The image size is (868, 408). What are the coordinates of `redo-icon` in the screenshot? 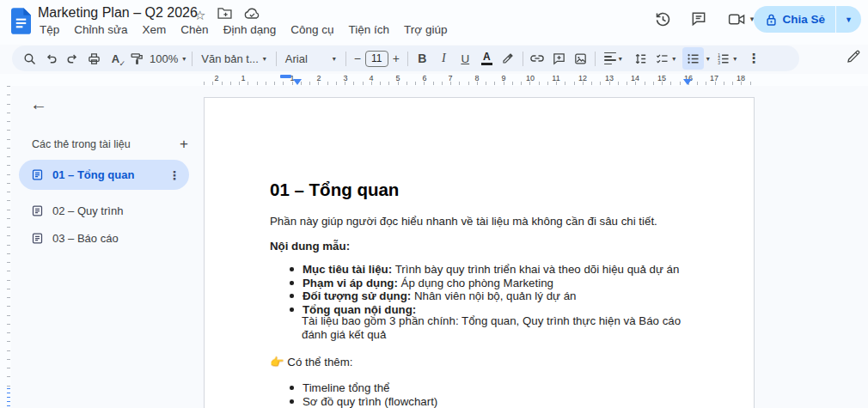 It's located at (72, 58).